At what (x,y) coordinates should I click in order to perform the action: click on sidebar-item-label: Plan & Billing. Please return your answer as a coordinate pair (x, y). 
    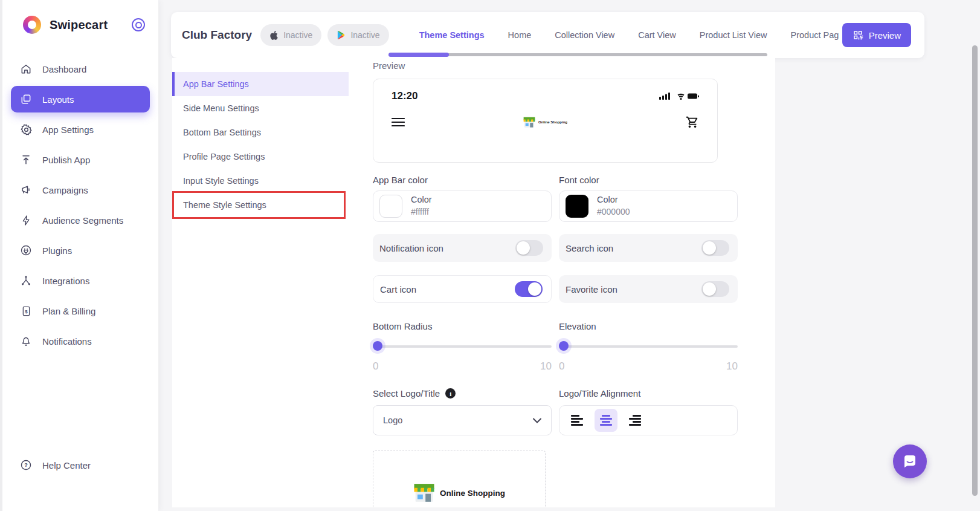
    Looking at the image, I should click on (69, 311).